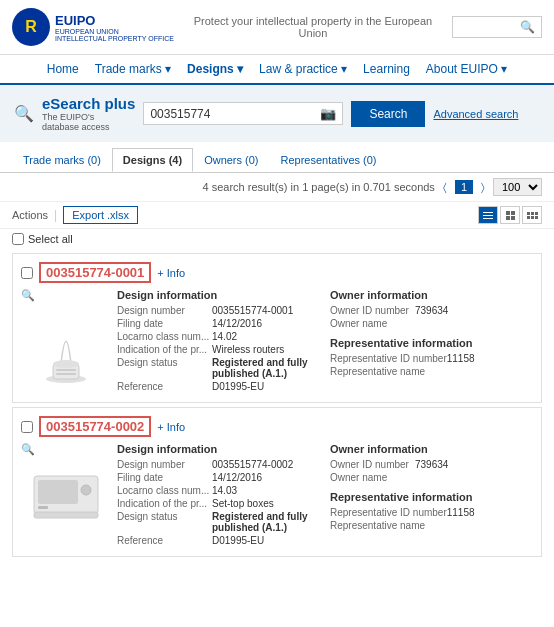 This screenshot has width=554, height=627. I want to click on card2-label-lc: Locarno class num..., so click(164, 490).